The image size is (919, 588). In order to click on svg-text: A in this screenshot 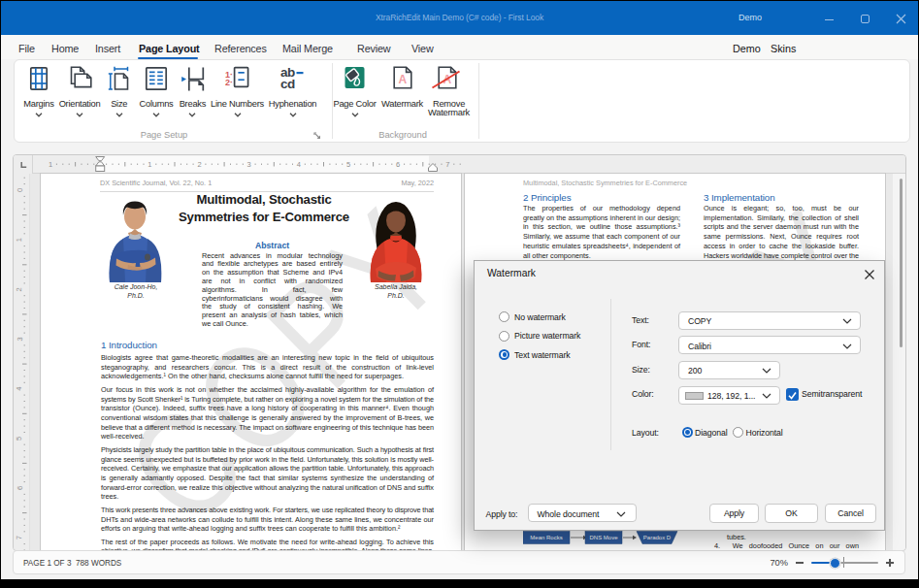, I will do `click(402, 80)`.